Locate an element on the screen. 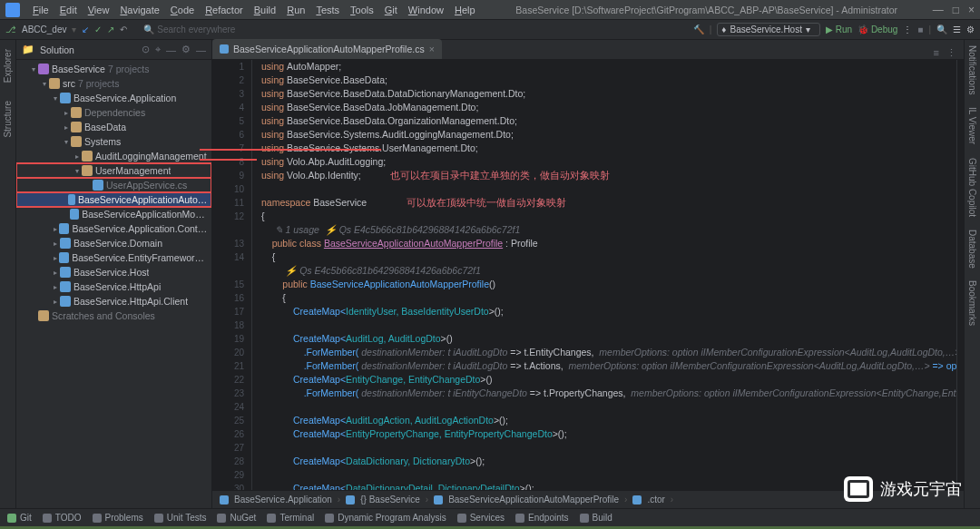 The image size is (980, 529). tree-node: ▸AuditLoggingManagement is located at coordinates (114, 156).